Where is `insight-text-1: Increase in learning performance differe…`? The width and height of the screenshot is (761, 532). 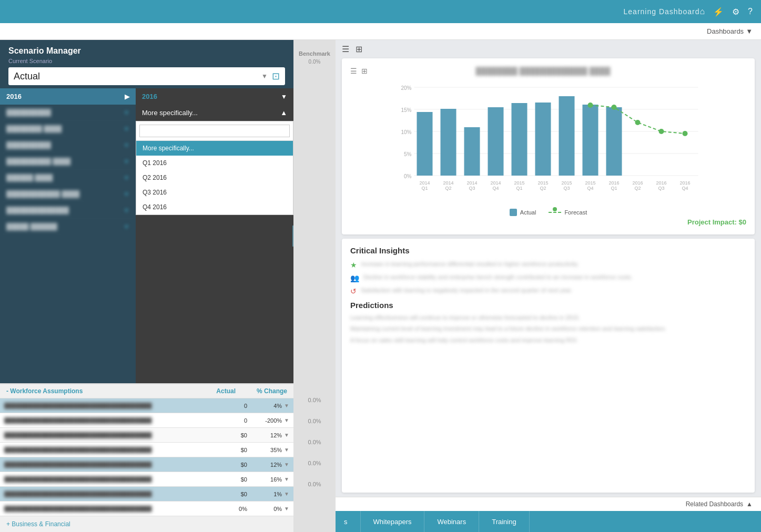
insight-text-1: Increase in learning performance differe… is located at coordinates (470, 264).